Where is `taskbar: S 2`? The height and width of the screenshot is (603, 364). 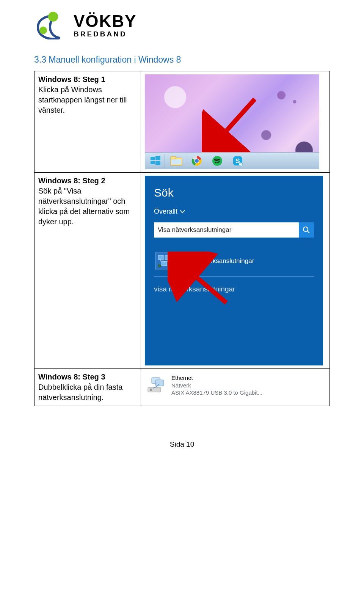
taskbar: S 2 is located at coordinates (232, 161).